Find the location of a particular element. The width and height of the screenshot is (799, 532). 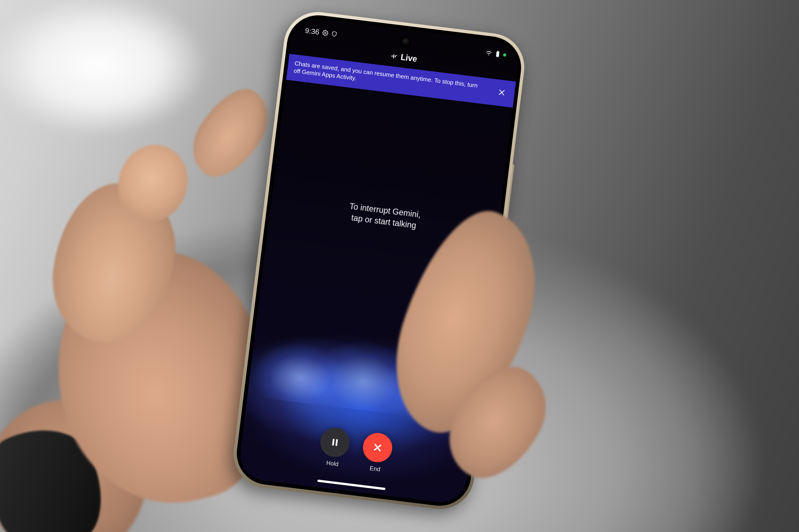

shield-icon is located at coordinates (334, 34).